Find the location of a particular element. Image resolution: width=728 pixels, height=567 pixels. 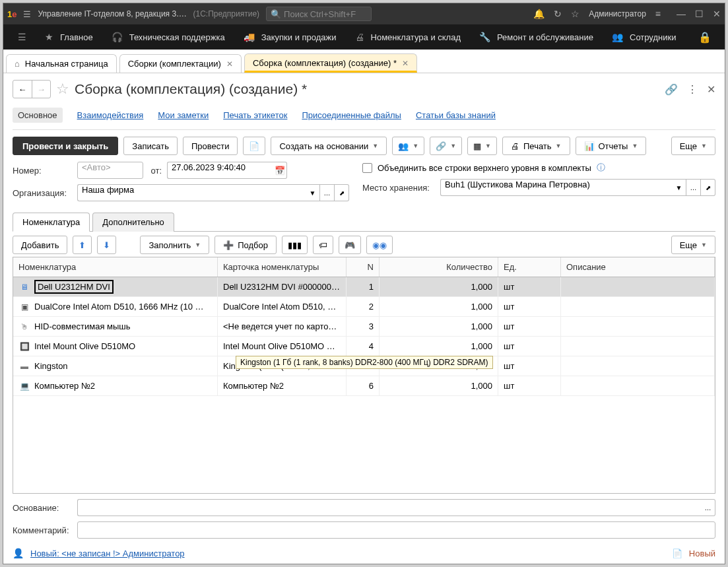

users-button: 👥▼ is located at coordinates (408, 146).